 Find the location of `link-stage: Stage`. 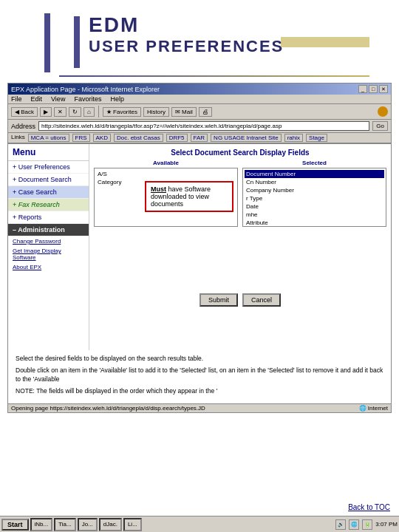

link-stage: Stage is located at coordinates (316, 137).